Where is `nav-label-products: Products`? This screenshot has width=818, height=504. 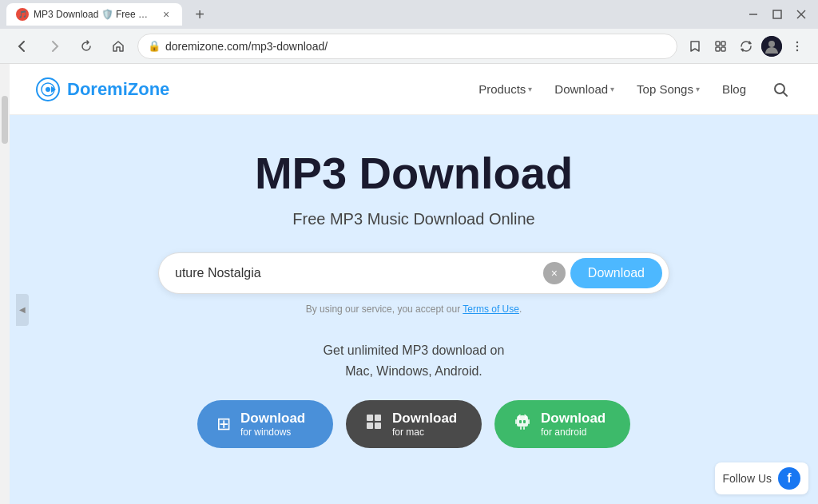
nav-label-products: Products is located at coordinates (502, 89).